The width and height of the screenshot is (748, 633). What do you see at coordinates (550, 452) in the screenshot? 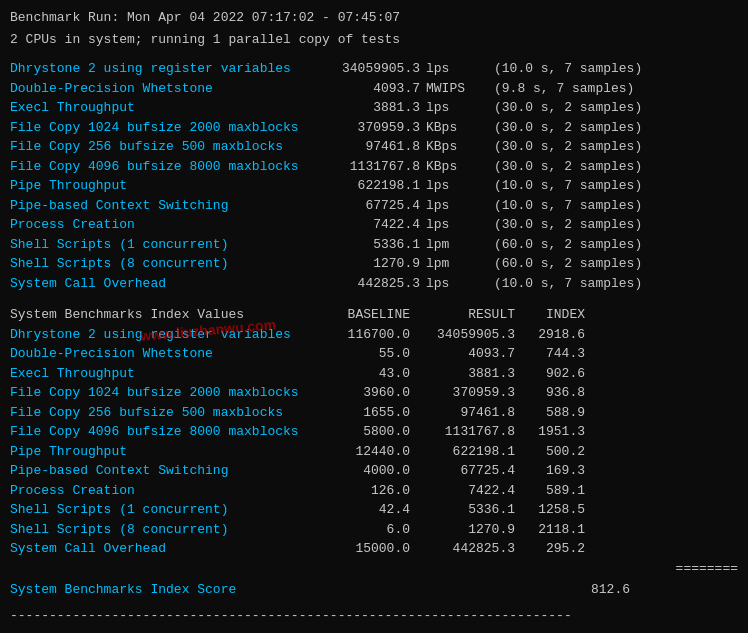
I see `idx-row-index: 500.2` at bounding box center [550, 452].